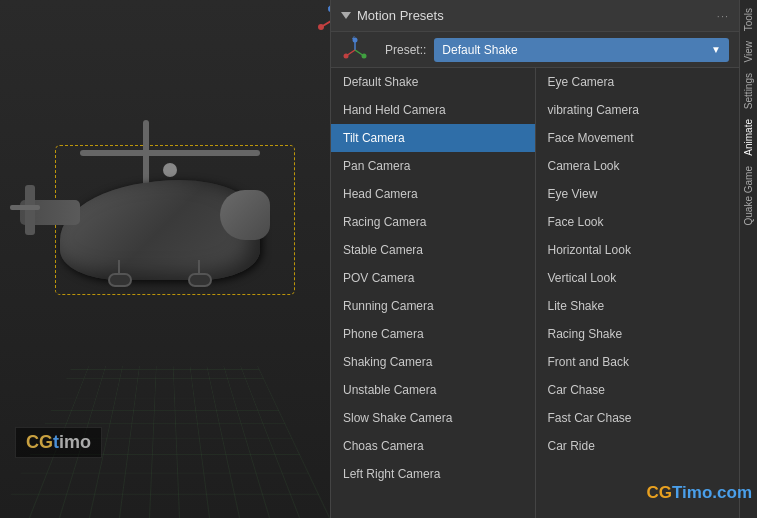 Image resolution: width=757 pixels, height=518 pixels. What do you see at coordinates (535, 16) in the screenshot?
I see `panel-header: Motion Presets ···` at bounding box center [535, 16].